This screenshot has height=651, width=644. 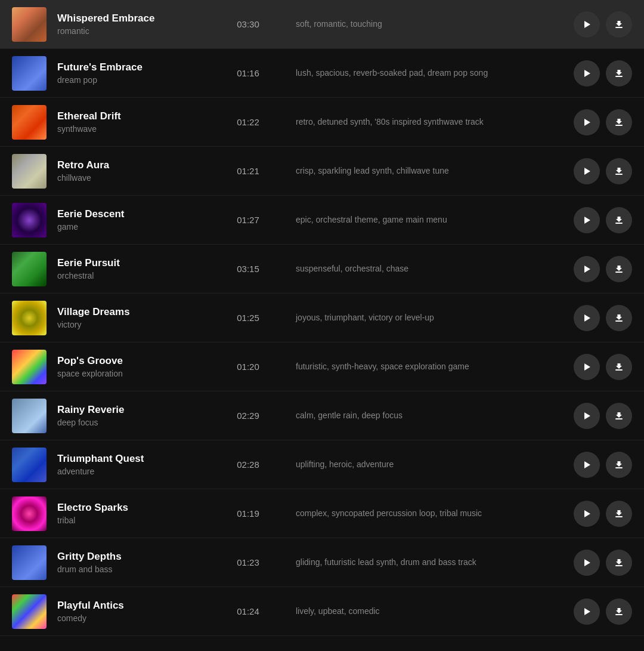 What do you see at coordinates (135, 422) in the screenshot?
I see `track-genre: deep focus` at bounding box center [135, 422].